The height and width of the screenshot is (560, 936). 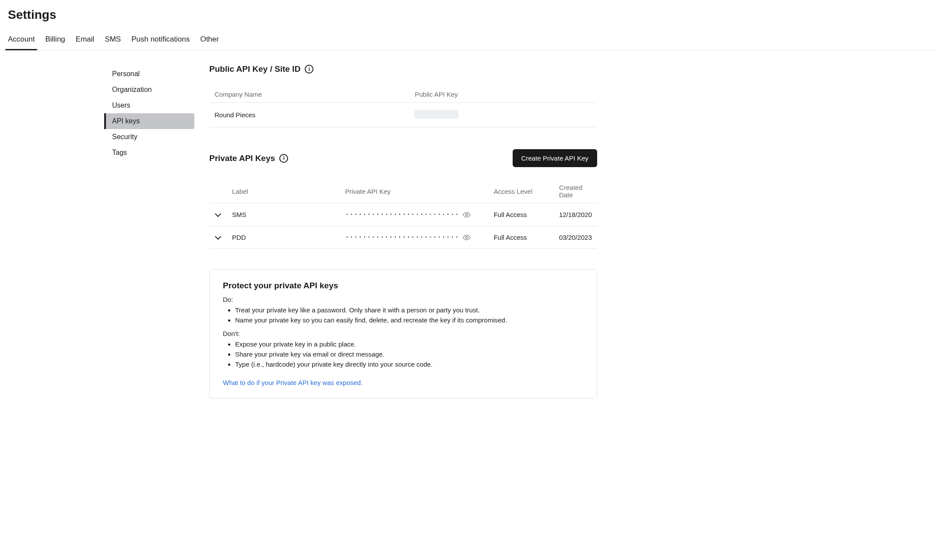 What do you see at coordinates (403, 333) in the screenshot?
I see `dont-label: Don't:` at bounding box center [403, 333].